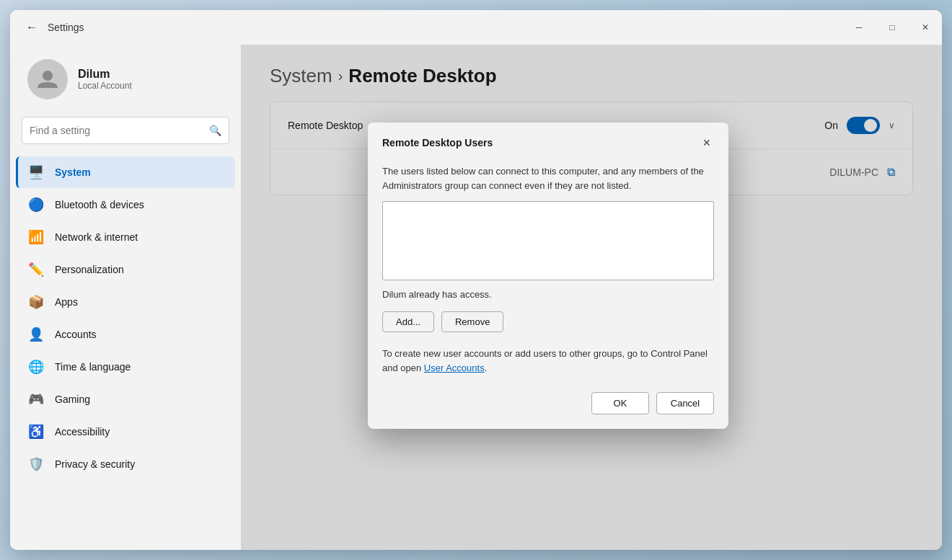 This screenshot has width=952, height=560. Describe the element at coordinates (36, 399) in the screenshot. I see `gaming-icon: 🎮` at that location.